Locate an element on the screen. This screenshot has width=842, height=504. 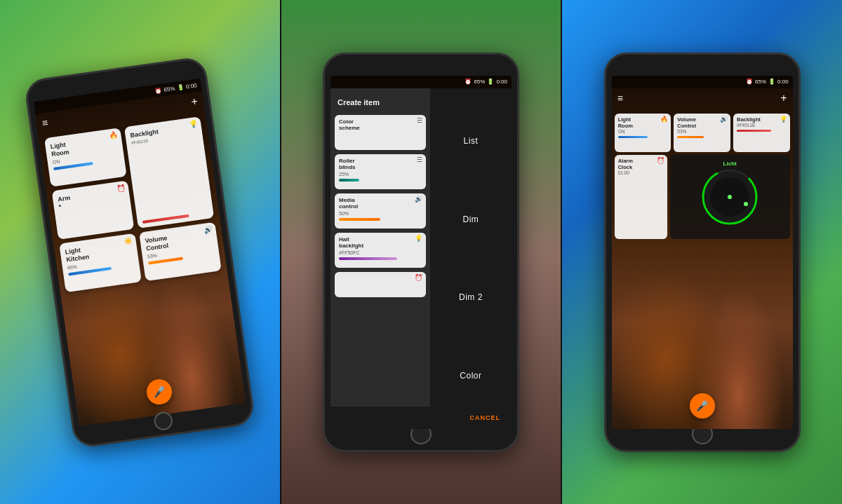
light-room-icon: 🔥 is located at coordinates (114, 135).